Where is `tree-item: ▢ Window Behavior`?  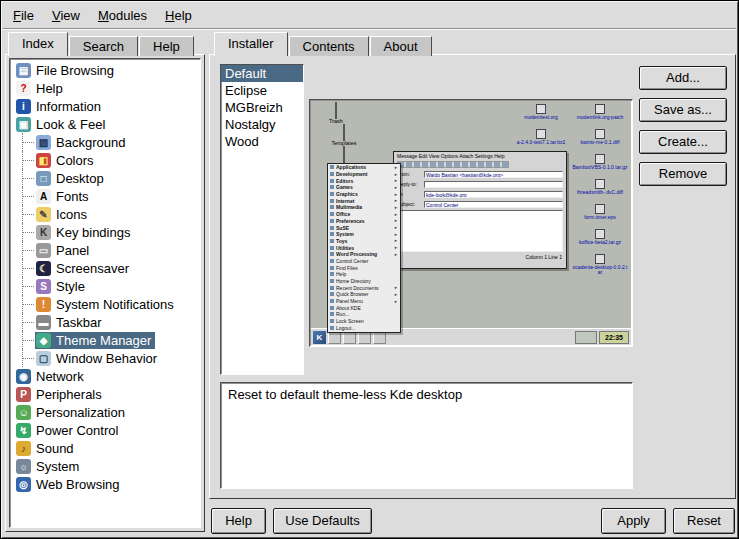
tree-item: ▢ Window Behavior is located at coordinates (106, 358).